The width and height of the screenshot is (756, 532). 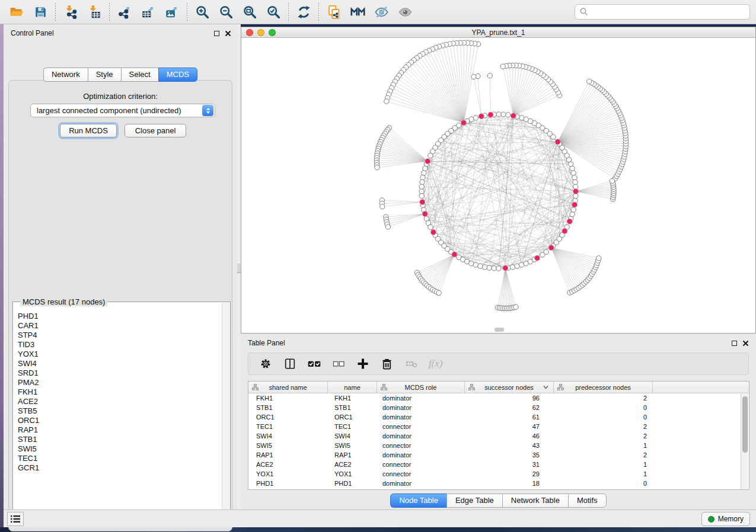 What do you see at coordinates (734, 344) in the screenshot?
I see `float-table-panel-icon` at bounding box center [734, 344].